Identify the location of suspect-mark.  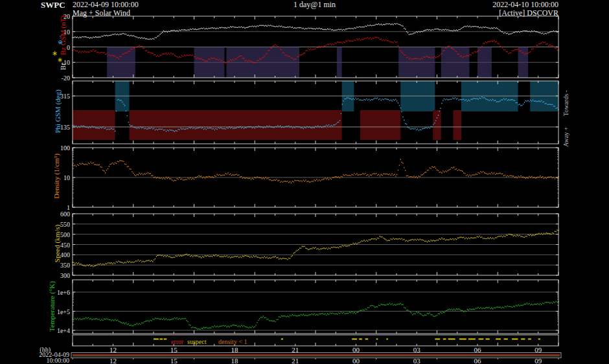
(523, 339).